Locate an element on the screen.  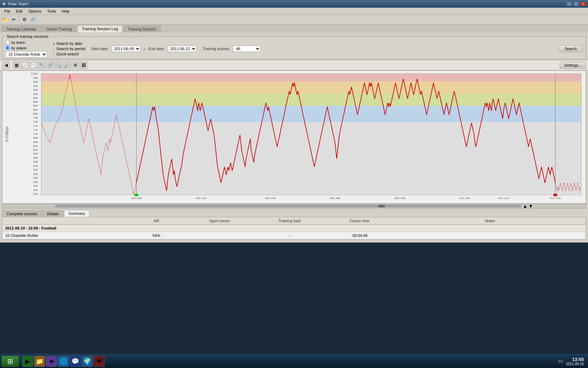
y-label-58: 58 is located at coordinates (35, 158).